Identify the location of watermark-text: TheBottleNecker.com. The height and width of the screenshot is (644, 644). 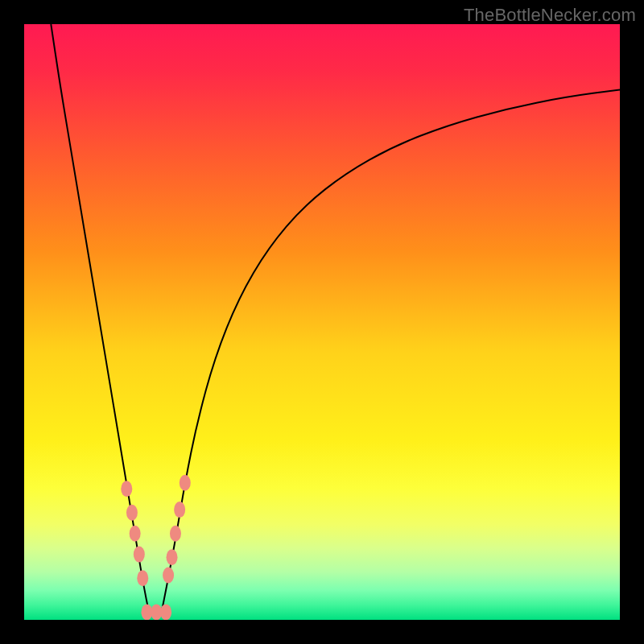
(550, 15).